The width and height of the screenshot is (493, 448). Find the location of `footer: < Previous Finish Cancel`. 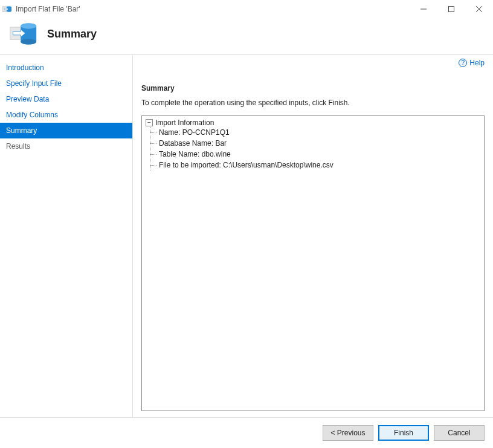

footer: < Previous Finish Cancel is located at coordinates (246, 433).